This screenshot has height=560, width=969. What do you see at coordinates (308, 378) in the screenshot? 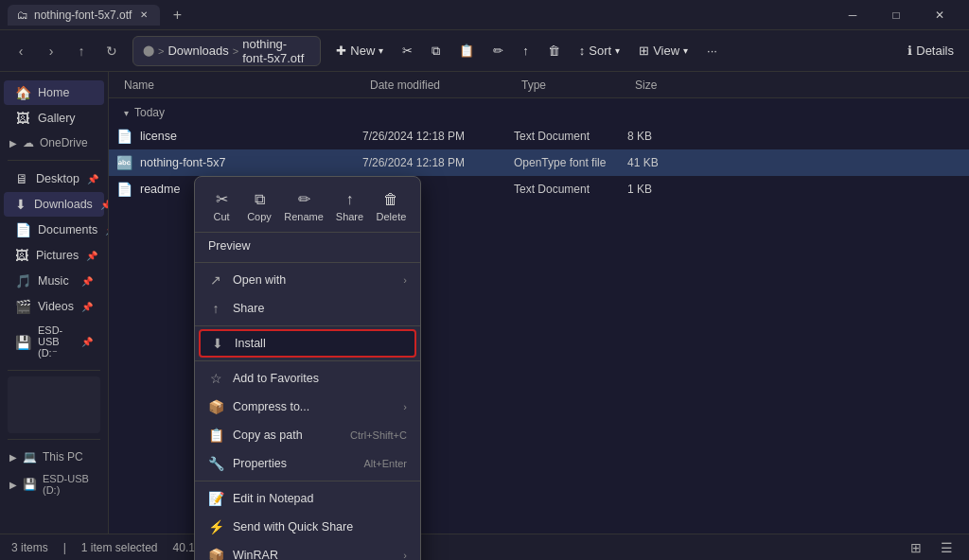
I see `ctx-item-add-favorites: ☆ Add to Favorites` at bounding box center [308, 378].